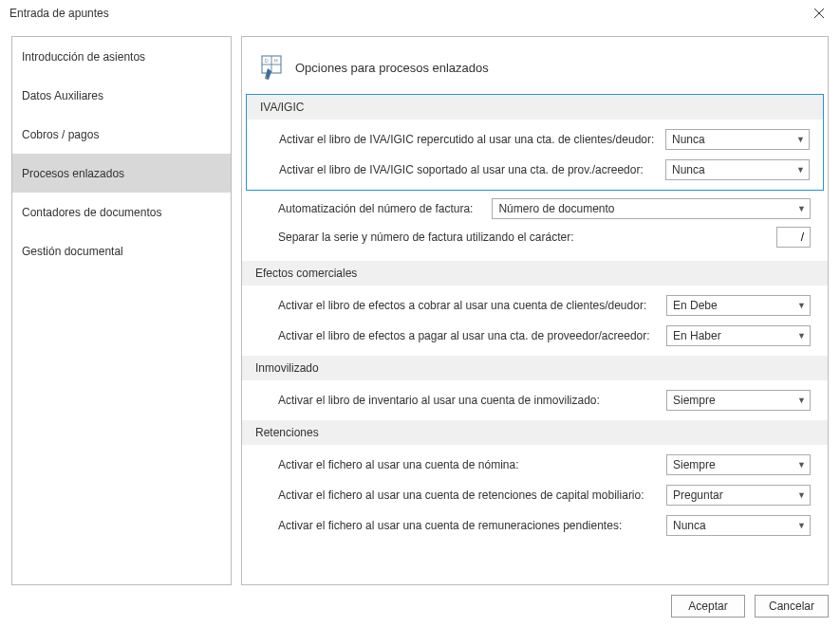 This screenshot has height=627, width=840. I want to click on input-separador-caracter, so click(793, 237).